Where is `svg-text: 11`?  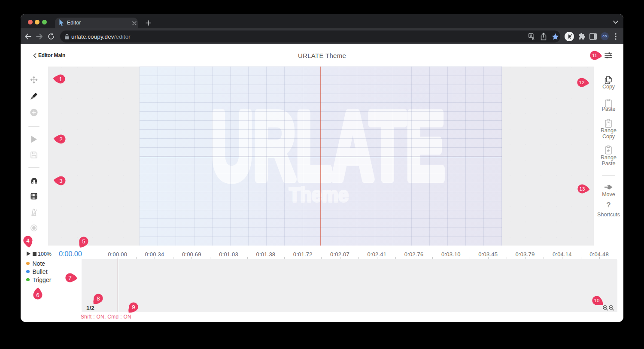
svg-text: 11 is located at coordinates (595, 55).